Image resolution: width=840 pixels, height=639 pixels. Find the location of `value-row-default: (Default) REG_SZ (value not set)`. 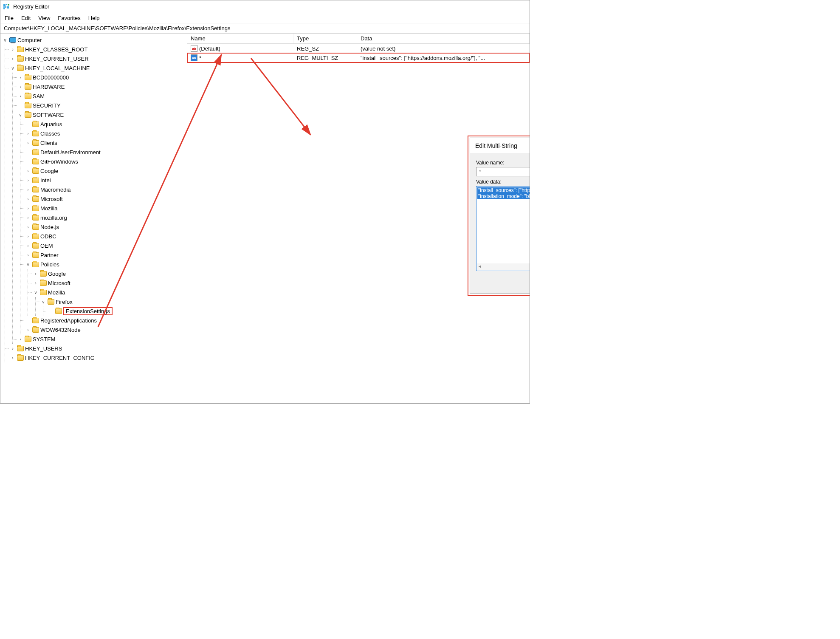

value-row-default: (Default) REG_SZ (value not set) is located at coordinates (358, 48).